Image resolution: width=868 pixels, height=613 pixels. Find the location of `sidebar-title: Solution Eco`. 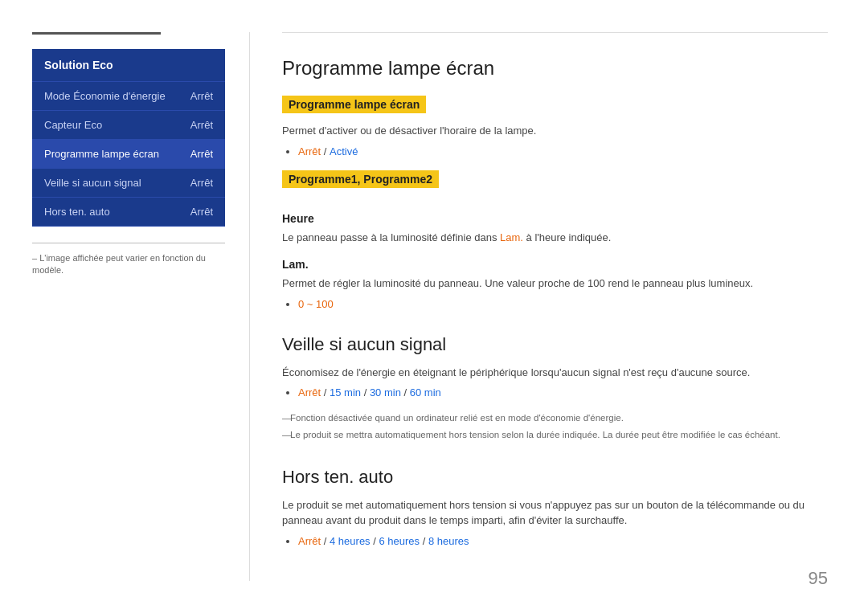

sidebar-title: Solution Eco is located at coordinates (129, 66).